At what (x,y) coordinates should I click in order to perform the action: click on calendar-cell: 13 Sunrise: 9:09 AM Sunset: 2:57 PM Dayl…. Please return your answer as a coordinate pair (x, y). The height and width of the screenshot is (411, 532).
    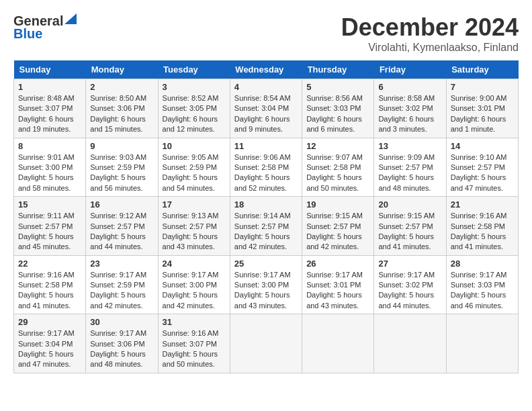
    Looking at the image, I should click on (410, 167).